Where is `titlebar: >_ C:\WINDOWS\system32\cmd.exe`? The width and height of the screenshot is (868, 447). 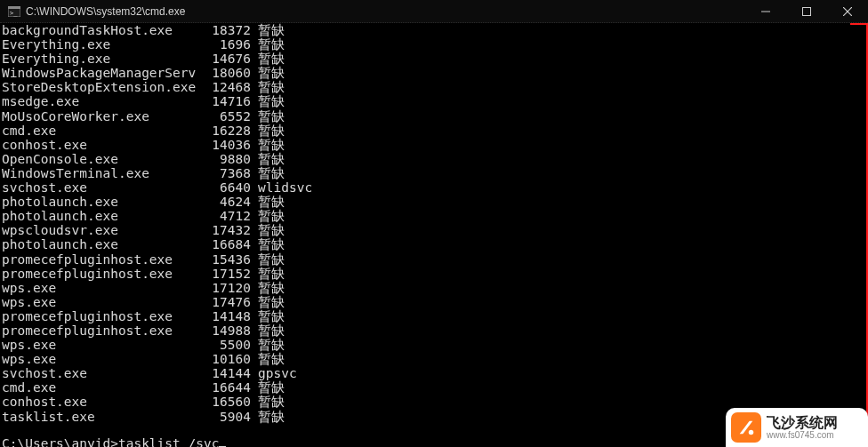 titlebar: >_ C:\WINDOWS\system32\cmd.exe is located at coordinates (434, 12).